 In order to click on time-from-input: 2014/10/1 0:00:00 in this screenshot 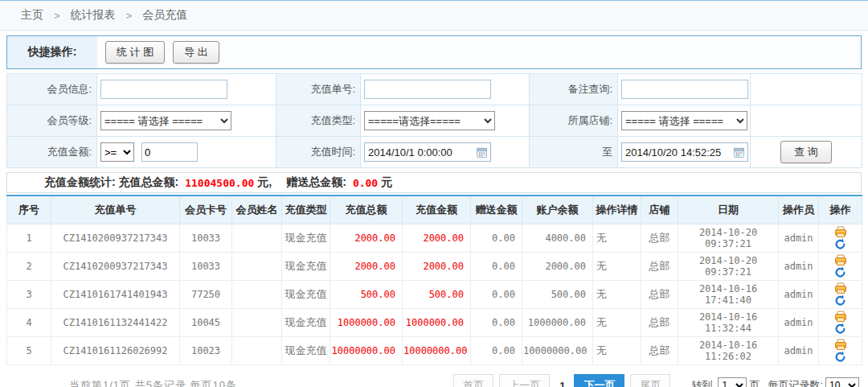, I will do `click(428, 152)`.